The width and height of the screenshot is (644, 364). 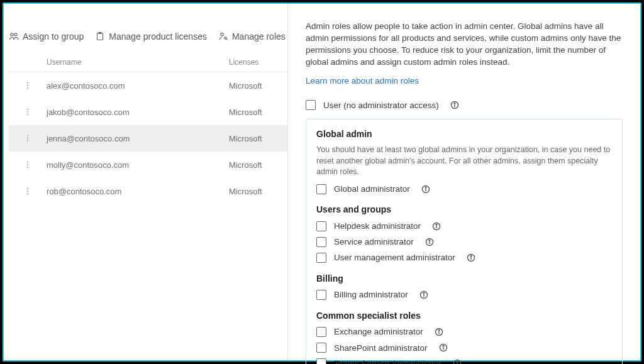 What do you see at coordinates (138, 191) in the screenshot?
I see `cell-username: rob@contosoco.com` at bounding box center [138, 191].